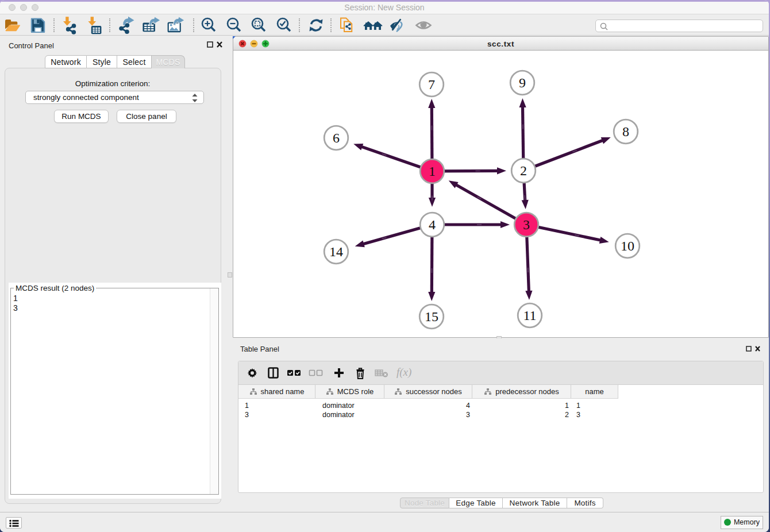 This screenshot has width=770, height=532. What do you see at coordinates (526, 225) in the screenshot?
I see `svg-text: 3` at bounding box center [526, 225].